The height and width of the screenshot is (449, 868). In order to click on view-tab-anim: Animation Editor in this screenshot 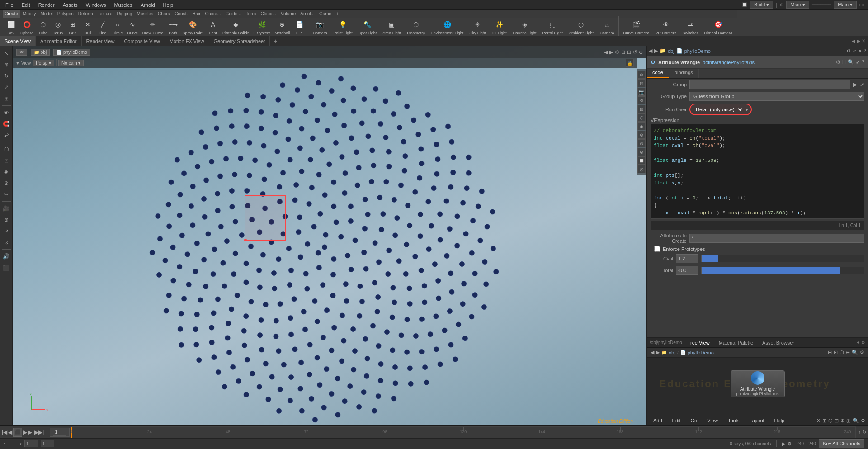, I will do `click(59, 41)`.